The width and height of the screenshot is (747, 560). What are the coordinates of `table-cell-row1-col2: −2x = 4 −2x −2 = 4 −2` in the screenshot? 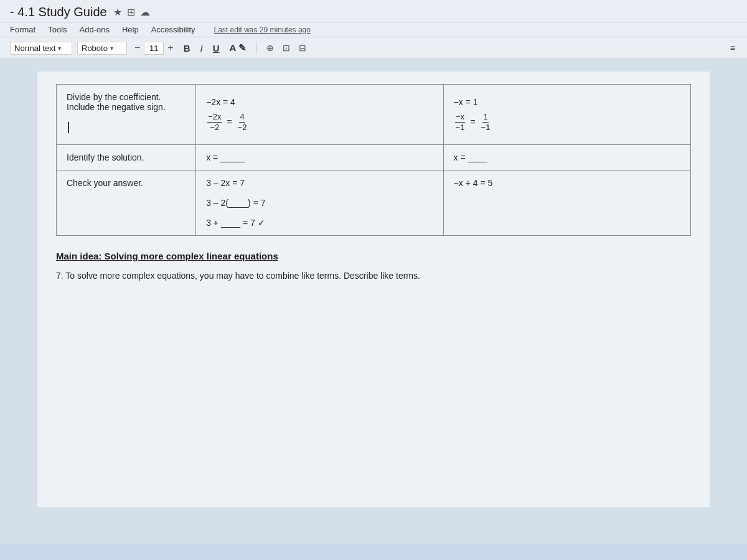 It's located at (320, 114).